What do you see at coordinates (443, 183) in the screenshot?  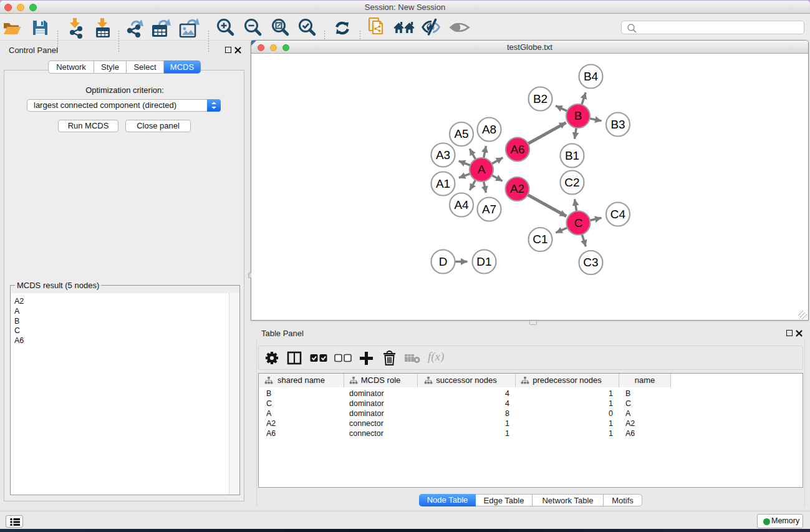 I see `svg-text: A1` at bounding box center [443, 183].